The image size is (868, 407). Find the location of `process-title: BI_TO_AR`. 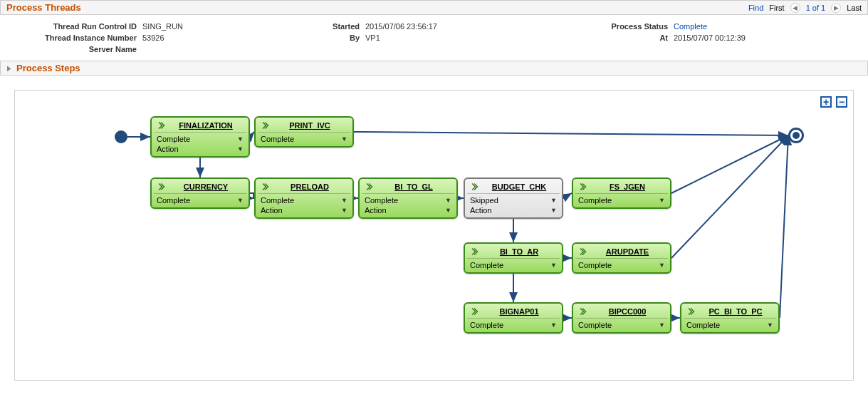

process-title: BI_TO_AR is located at coordinates (519, 252).